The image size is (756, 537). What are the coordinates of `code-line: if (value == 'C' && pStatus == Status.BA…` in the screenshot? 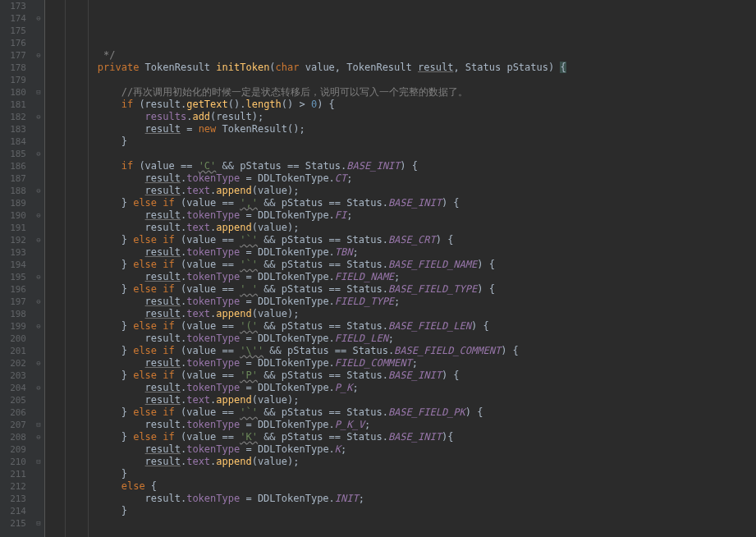 It's located at (309, 166).